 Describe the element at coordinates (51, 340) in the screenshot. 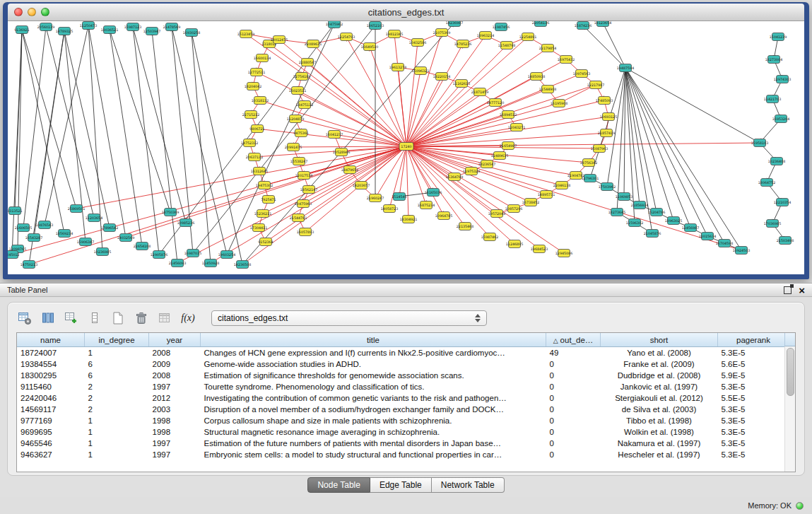

I see `column-header-name: name` at that location.